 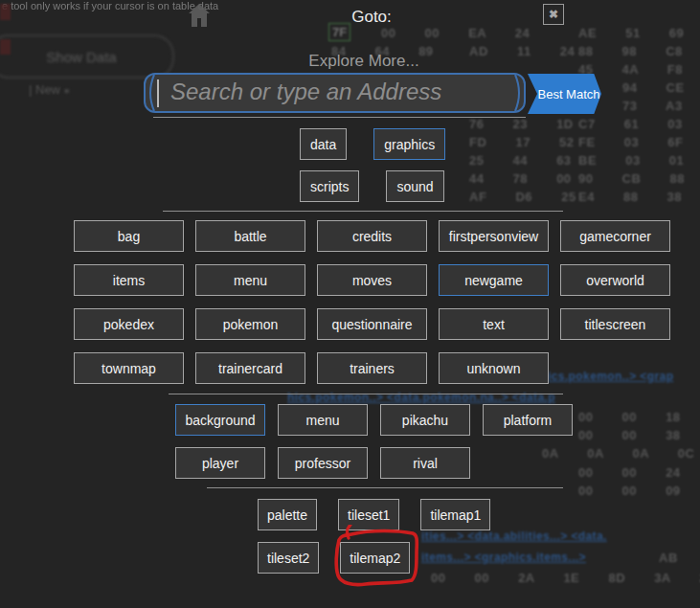 What do you see at coordinates (323, 463) in the screenshot?
I see `goto-button-professor: professor` at bounding box center [323, 463].